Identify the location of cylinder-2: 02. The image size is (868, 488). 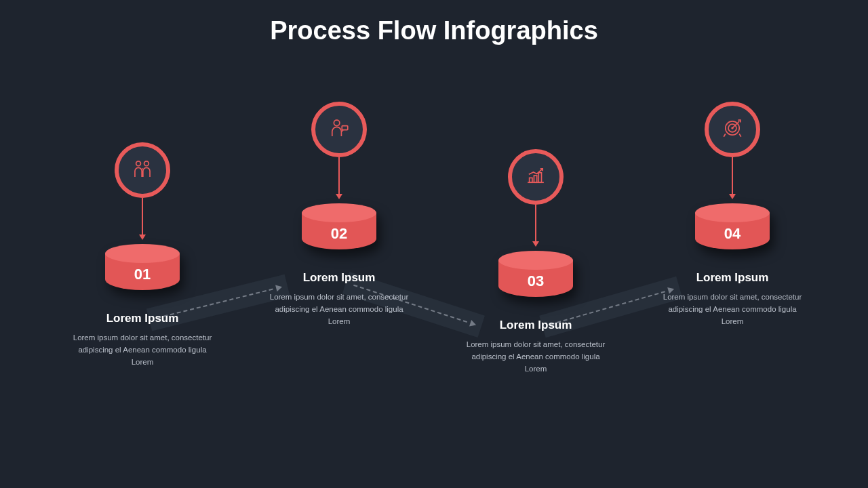
(339, 230).